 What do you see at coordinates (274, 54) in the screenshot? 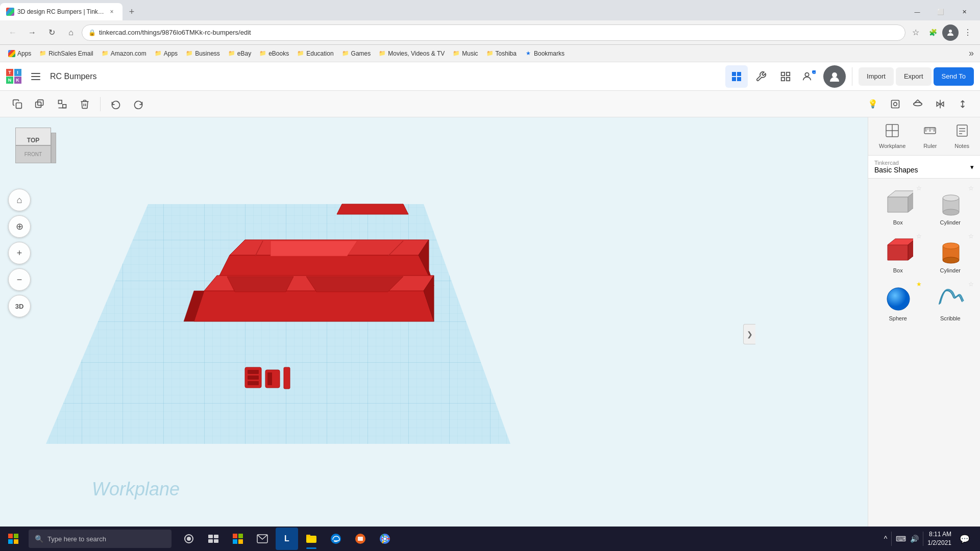
I see `bookmark-ebooks: 📁 eBooks` at bounding box center [274, 54].